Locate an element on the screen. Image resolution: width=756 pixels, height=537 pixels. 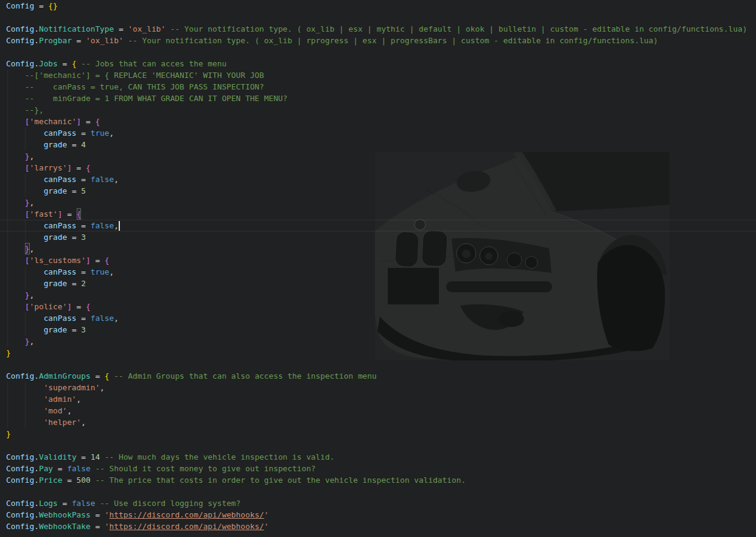
token-cmt: -- Use discord logging system? is located at coordinates (168, 503).